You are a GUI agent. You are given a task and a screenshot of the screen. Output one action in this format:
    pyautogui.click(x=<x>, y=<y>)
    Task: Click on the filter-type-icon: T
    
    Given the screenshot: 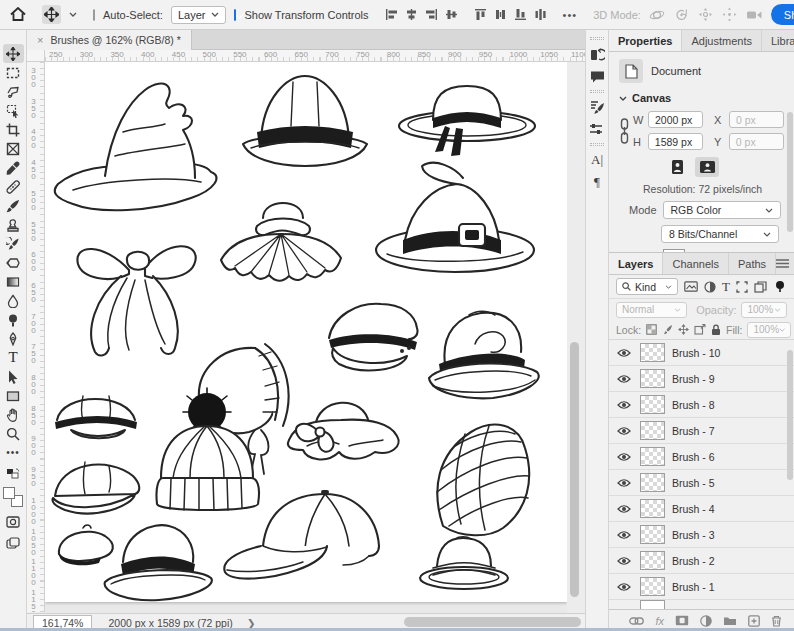 What is the action you would take?
    pyautogui.click(x=726, y=287)
    